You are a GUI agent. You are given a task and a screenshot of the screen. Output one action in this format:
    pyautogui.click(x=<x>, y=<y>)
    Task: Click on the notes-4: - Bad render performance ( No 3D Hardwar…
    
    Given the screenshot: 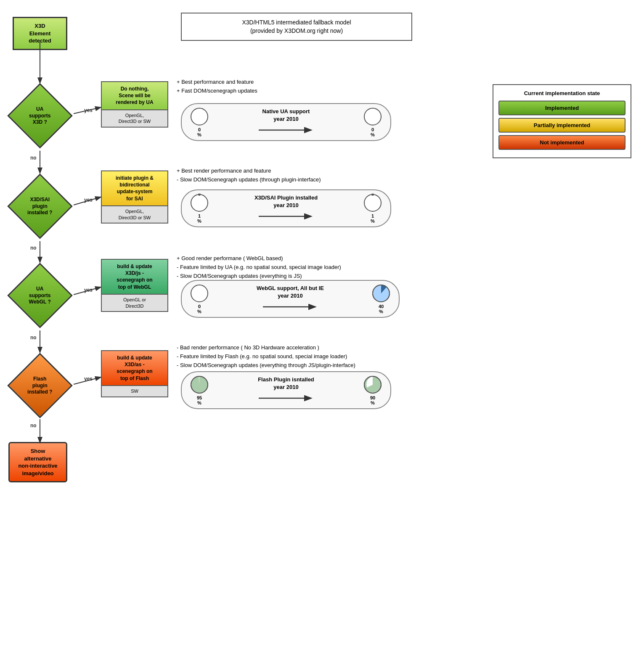 What is the action you would take?
    pyautogui.click(x=266, y=357)
    